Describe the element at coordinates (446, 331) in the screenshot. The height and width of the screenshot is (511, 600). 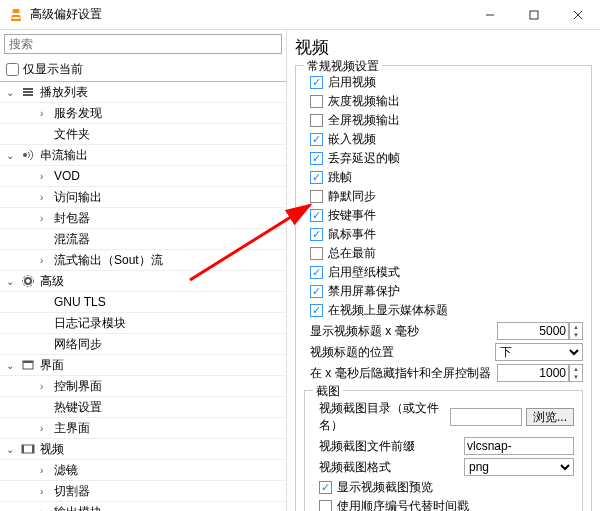
I see `show-title-ms-row: 显示视频标题 x 毫秒▲▼` at that location.